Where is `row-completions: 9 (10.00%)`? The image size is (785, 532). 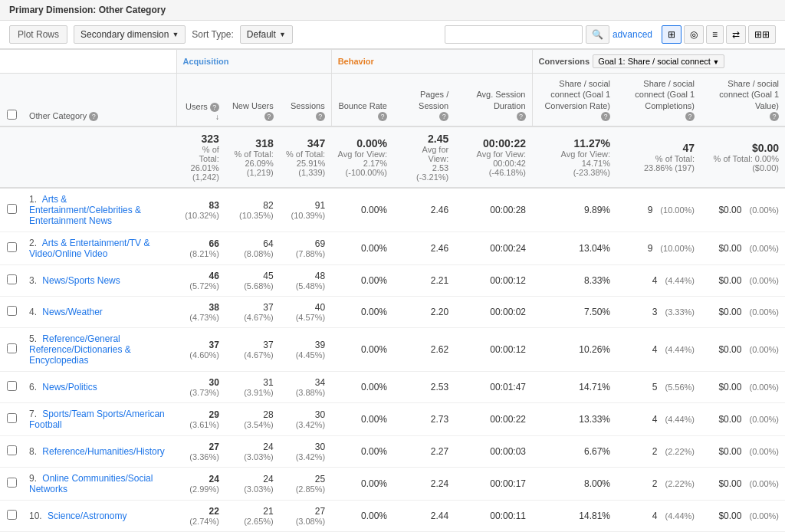
row-completions: 9 (10.00%) is located at coordinates (659, 248).